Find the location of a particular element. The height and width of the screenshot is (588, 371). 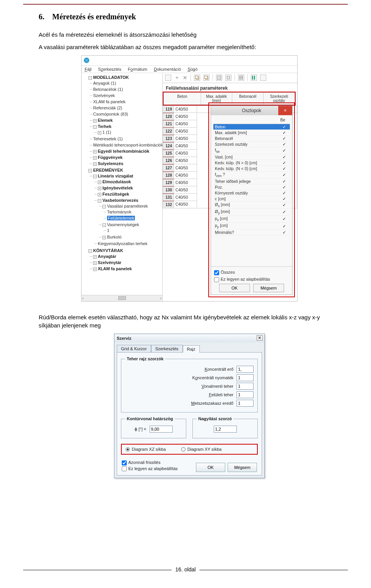

radio-diagram-xz: Diagram XZ síkba is located at coordinates (146, 449).